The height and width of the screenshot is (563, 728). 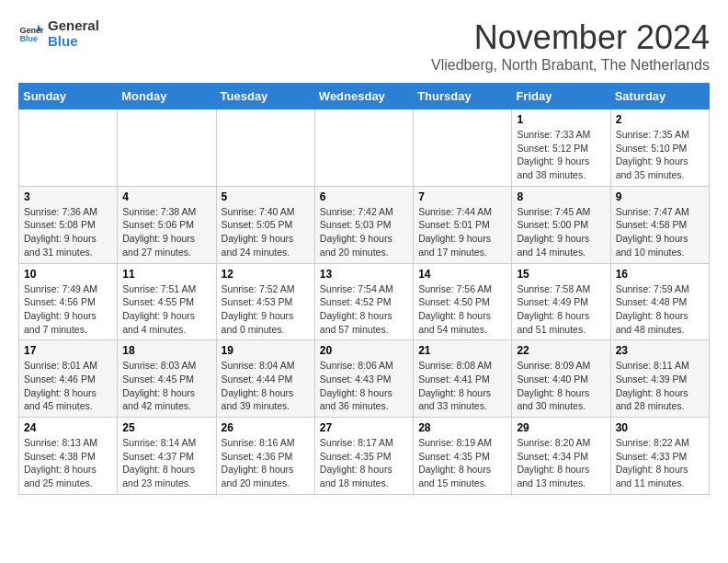 I want to click on calendar-cell: 24Sunrise: 8:13 AM Sunset: 4:38 PM Dayli…, so click(x=68, y=456).